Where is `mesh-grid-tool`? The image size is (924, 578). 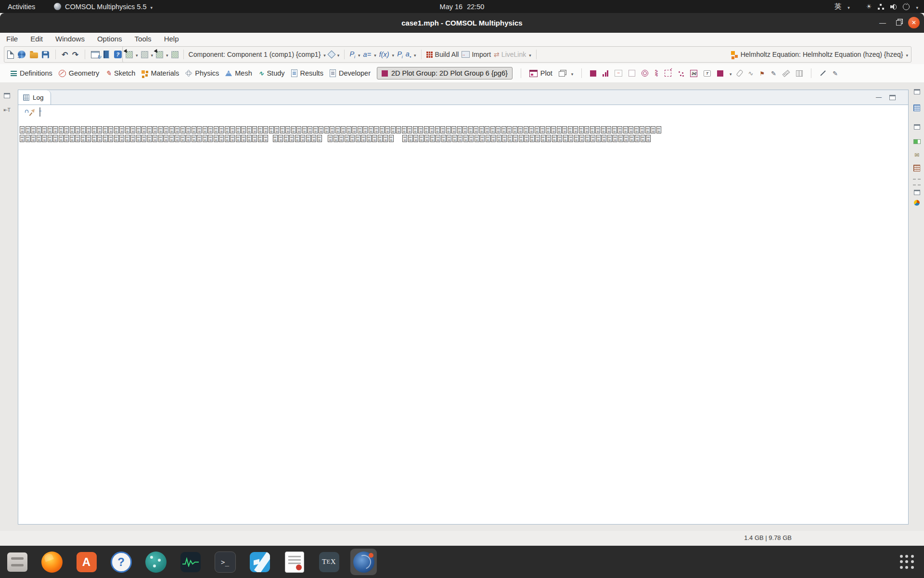 mesh-grid-tool is located at coordinates (175, 55).